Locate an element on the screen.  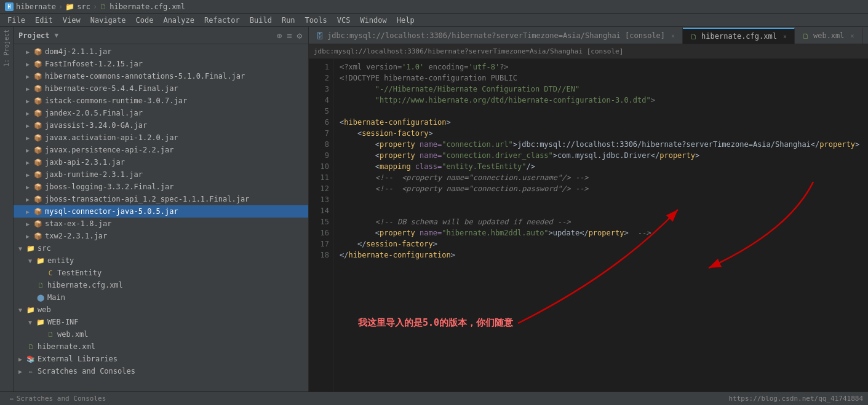
tree-item: ▶ 📦 hibernate-core-5.4.4.Final.jar is located at coordinates (161, 88).